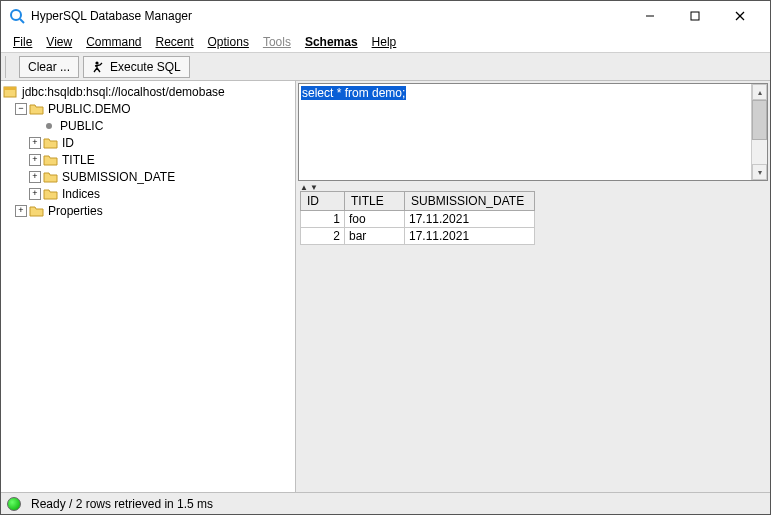 The width and height of the screenshot is (771, 515). Describe the element at coordinates (386, 16) in the screenshot. I see `title-bar: HyperSQL Database Manager` at that location.